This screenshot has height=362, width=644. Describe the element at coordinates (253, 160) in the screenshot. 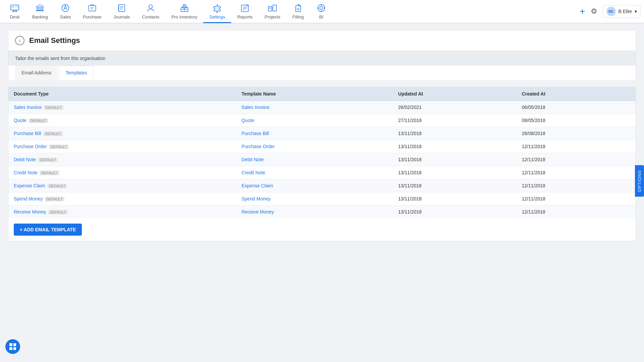

I see `template-name-link: Debit Note` at that location.